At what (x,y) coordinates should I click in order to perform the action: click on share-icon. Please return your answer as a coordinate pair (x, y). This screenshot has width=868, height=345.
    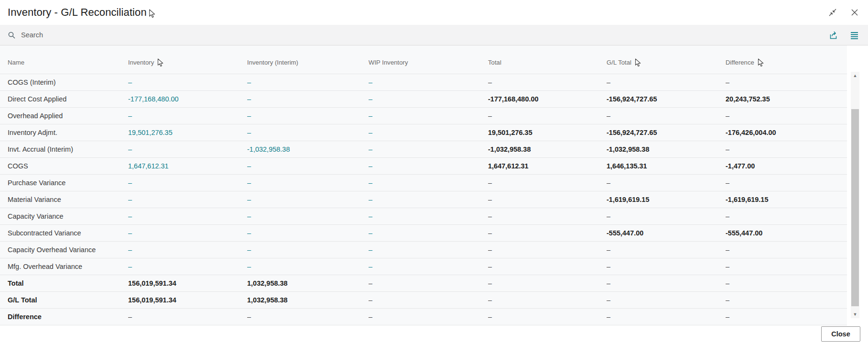
    Looking at the image, I should click on (834, 35).